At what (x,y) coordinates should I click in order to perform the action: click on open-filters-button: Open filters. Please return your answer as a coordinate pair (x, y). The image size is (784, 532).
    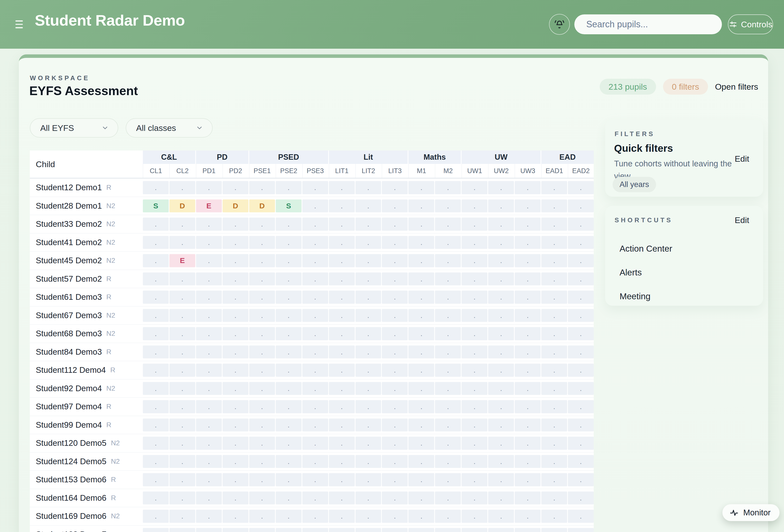
    Looking at the image, I should click on (736, 87).